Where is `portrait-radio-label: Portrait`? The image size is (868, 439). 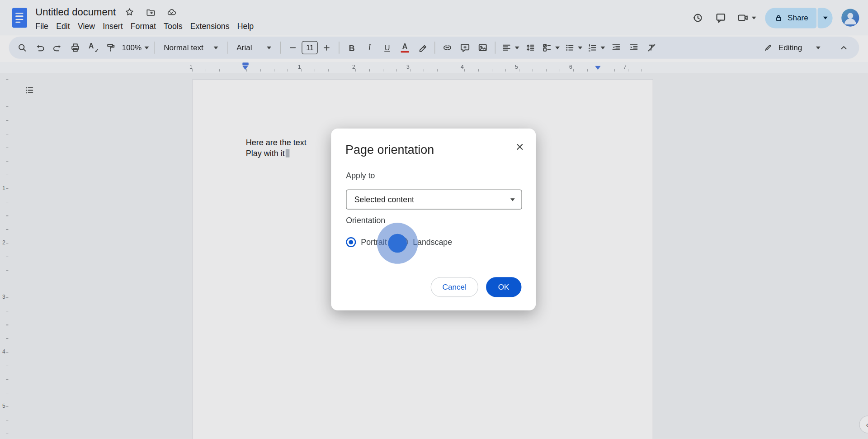 portrait-radio-label: Portrait is located at coordinates (373, 242).